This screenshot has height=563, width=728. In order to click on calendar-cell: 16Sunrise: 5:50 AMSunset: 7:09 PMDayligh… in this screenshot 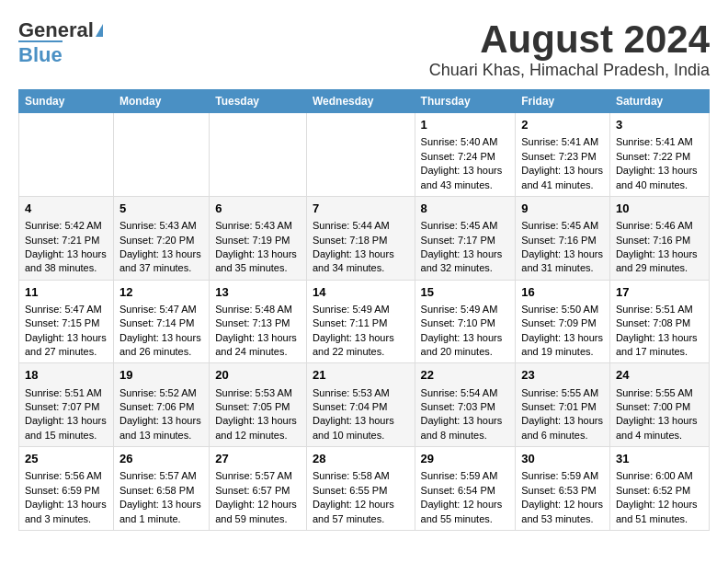, I will do `click(563, 322)`.